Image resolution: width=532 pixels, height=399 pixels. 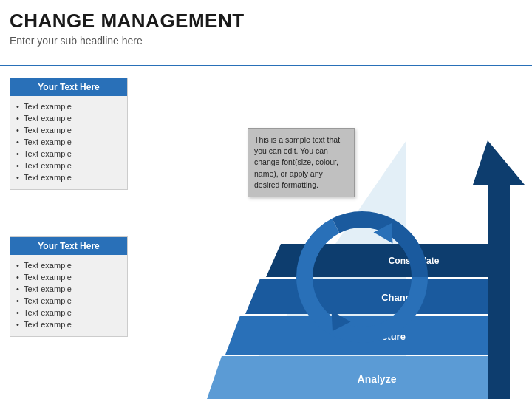 I want to click on header-section: CHANGE MANAGEMENT Enter your sub headlin…, so click(x=127, y=28).